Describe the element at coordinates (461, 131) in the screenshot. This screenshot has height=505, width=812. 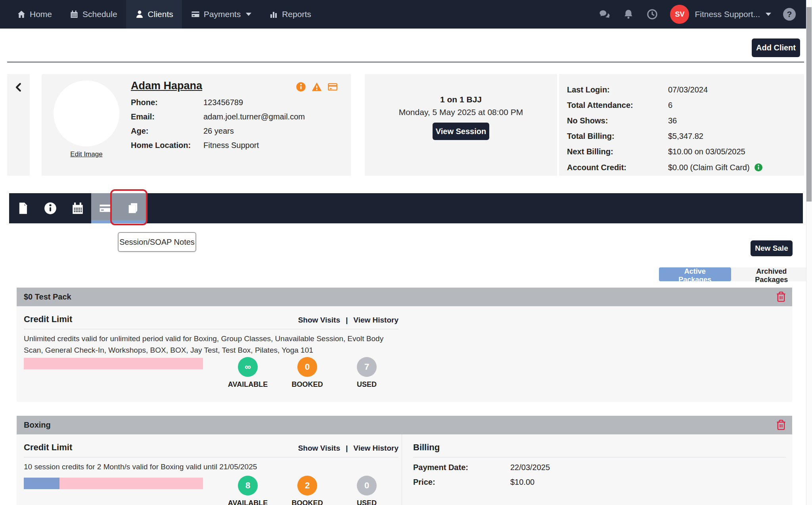
I see `view-session-button: View Session` at that location.